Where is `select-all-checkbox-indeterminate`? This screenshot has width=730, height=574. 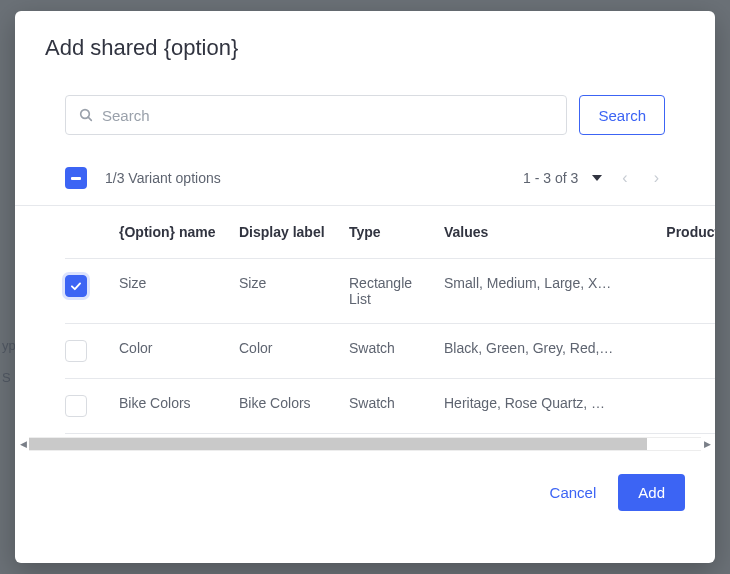
select-all-checkbox-indeterminate is located at coordinates (76, 178).